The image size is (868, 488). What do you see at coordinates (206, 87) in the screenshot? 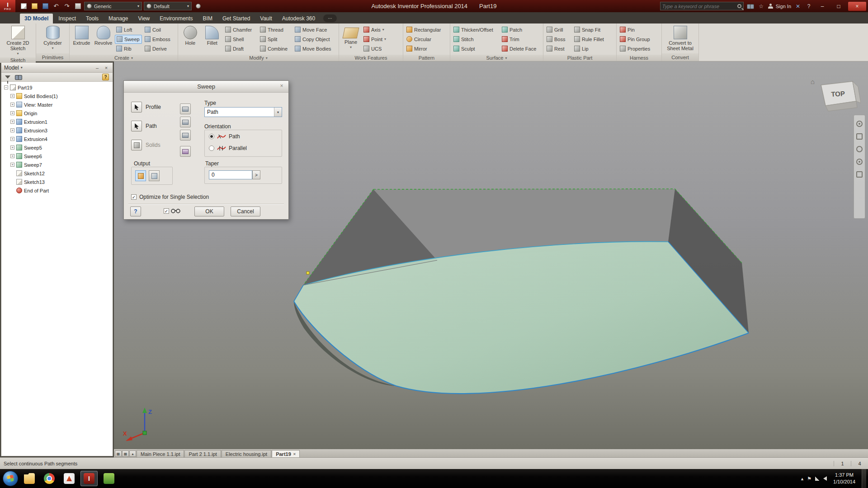
I see `dialog-titlebar: Sweep ×` at bounding box center [206, 87].